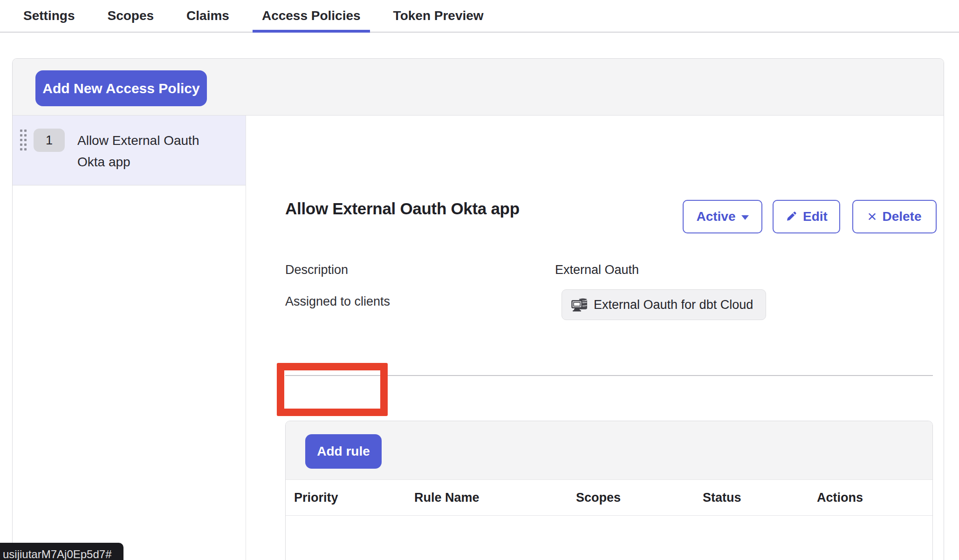 This screenshot has width=959, height=560. I want to click on add-new-access-policy-button: Add New Access Policy, so click(121, 89).